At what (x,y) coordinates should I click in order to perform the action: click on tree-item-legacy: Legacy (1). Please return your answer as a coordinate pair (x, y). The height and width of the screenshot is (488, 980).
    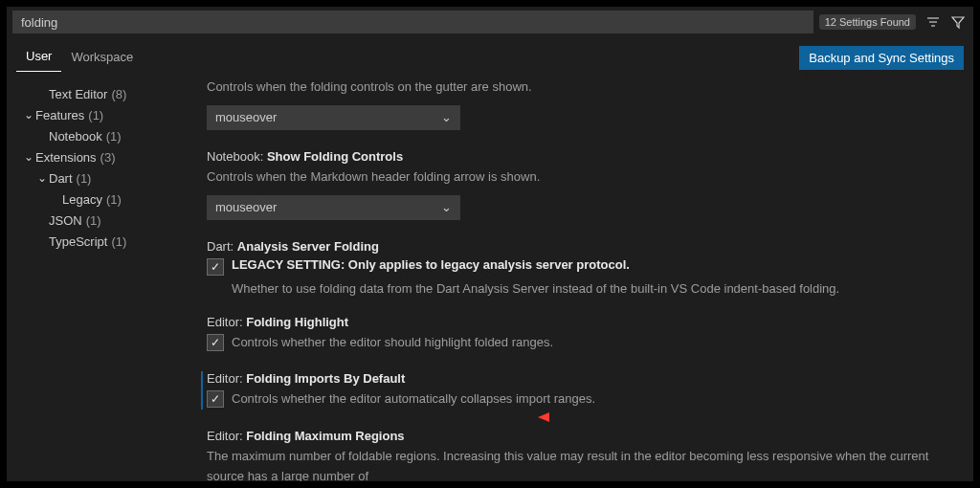
    Looking at the image, I should click on (103, 199).